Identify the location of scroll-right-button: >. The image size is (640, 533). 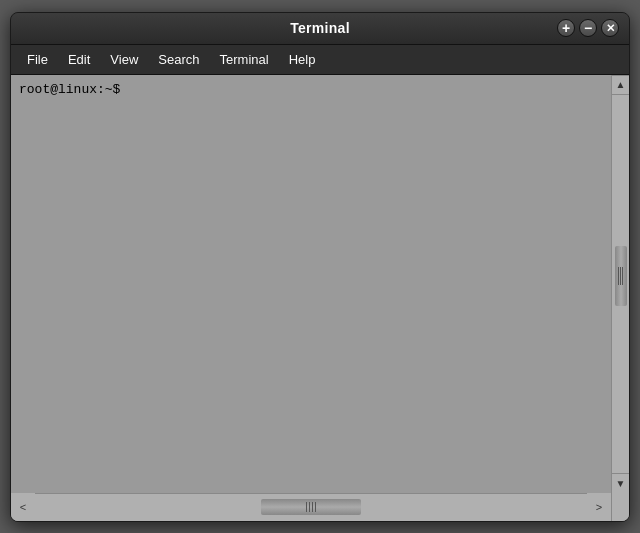
(599, 507).